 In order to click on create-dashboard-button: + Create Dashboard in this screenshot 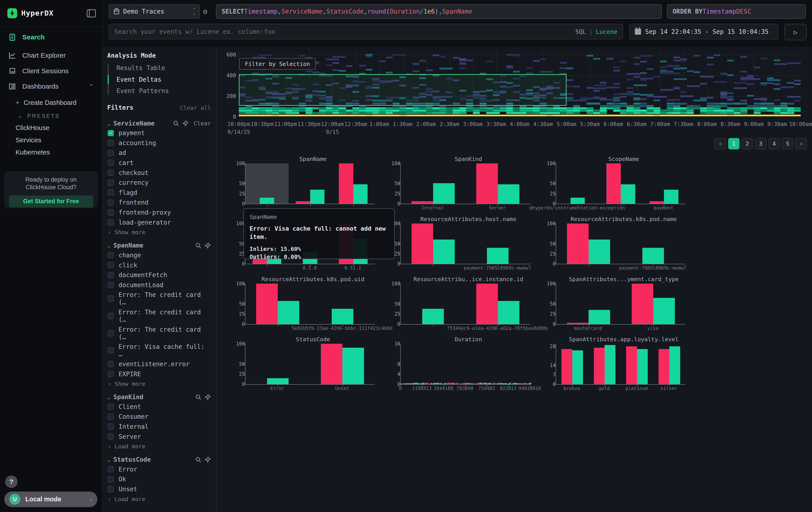, I will do `click(51, 103)`.